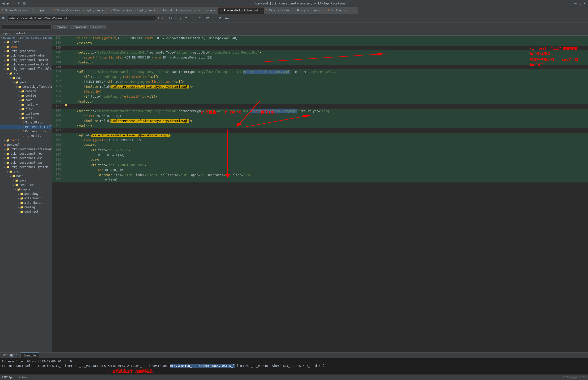  I want to click on refresh-btn: ↺, so click(220, 18).